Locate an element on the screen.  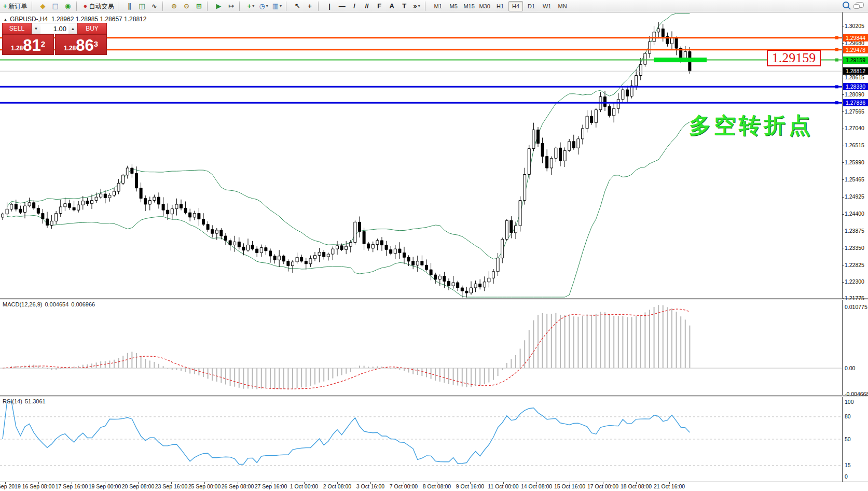
sell-price-box: 1.28812 is located at coordinates (28, 45).